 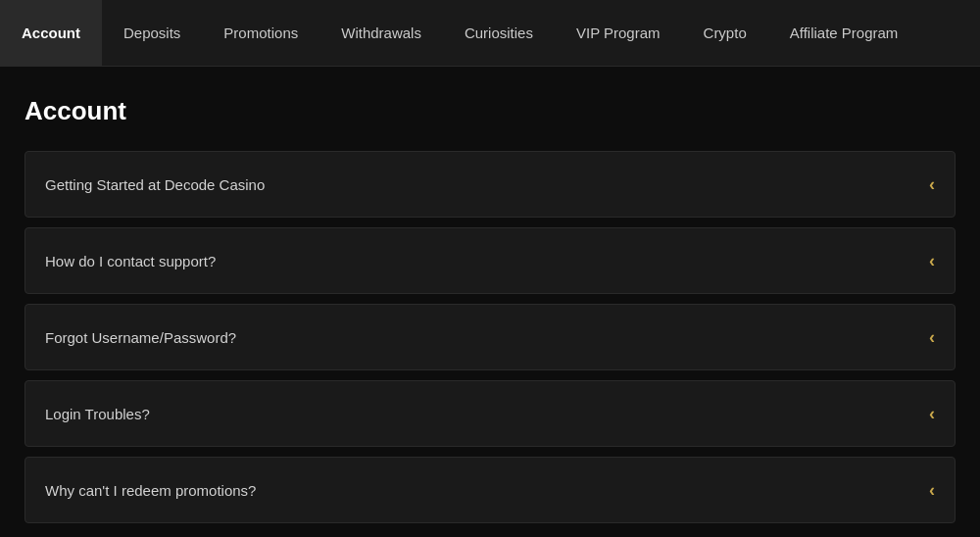 What do you see at coordinates (490, 33) in the screenshot?
I see `nav-bar: Account Deposits Promotions Withdrawals …` at bounding box center [490, 33].